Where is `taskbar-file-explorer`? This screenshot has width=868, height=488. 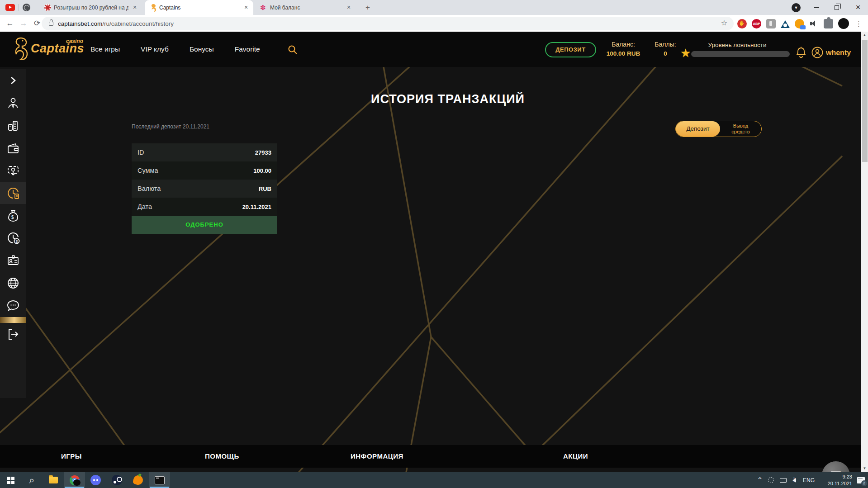 taskbar-file-explorer is located at coordinates (53, 480).